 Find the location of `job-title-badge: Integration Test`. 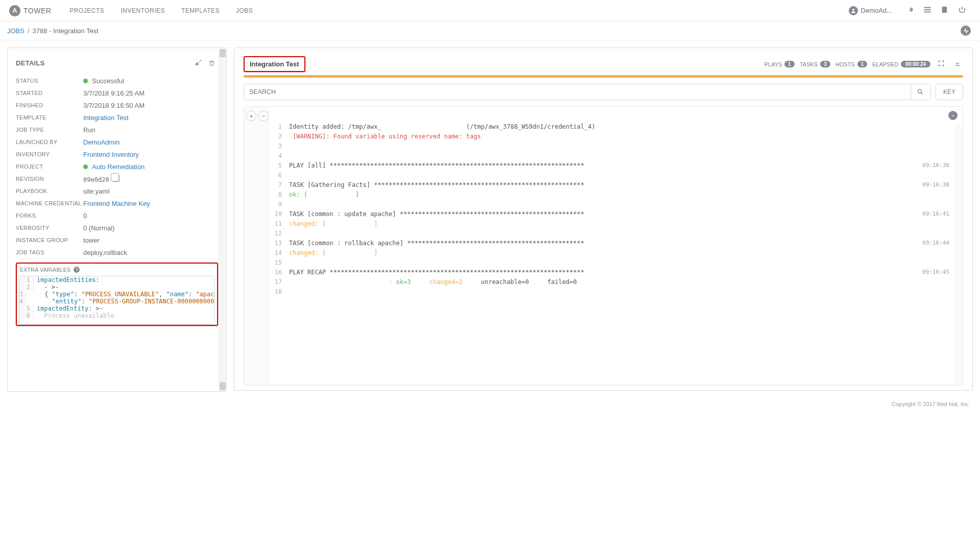

job-title-badge: Integration Test is located at coordinates (275, 64).